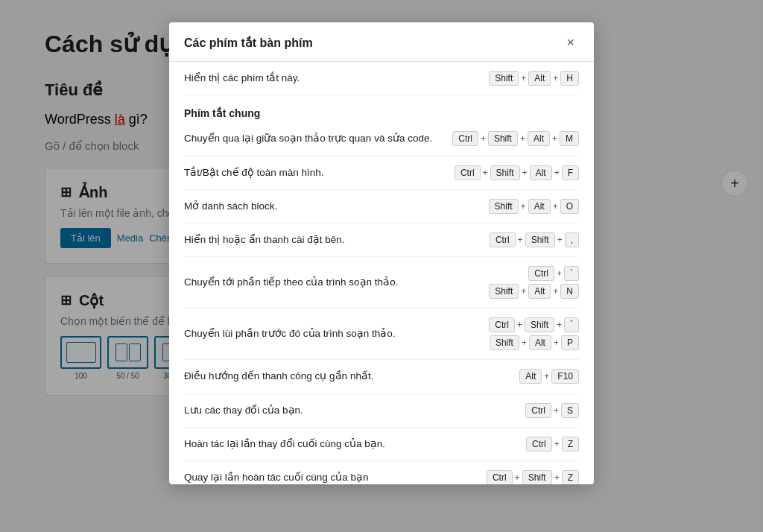 Image resolution: width=763 pixels, height=532 pixels. What do you see at coordinates (249, 43) in the screenshot?
I see `modal-title: Các phím tắt bàn phím` at bounding box center [249, 43].